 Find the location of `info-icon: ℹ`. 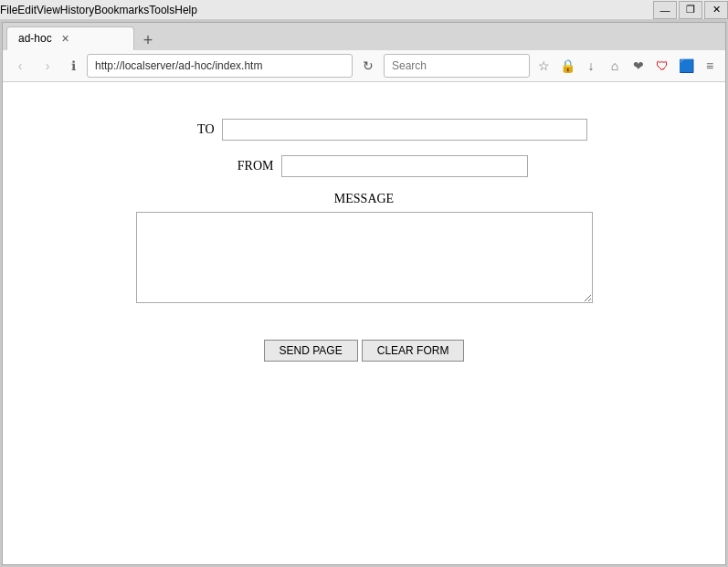

info-icon: ℹ is located at coordinates (73, 66).